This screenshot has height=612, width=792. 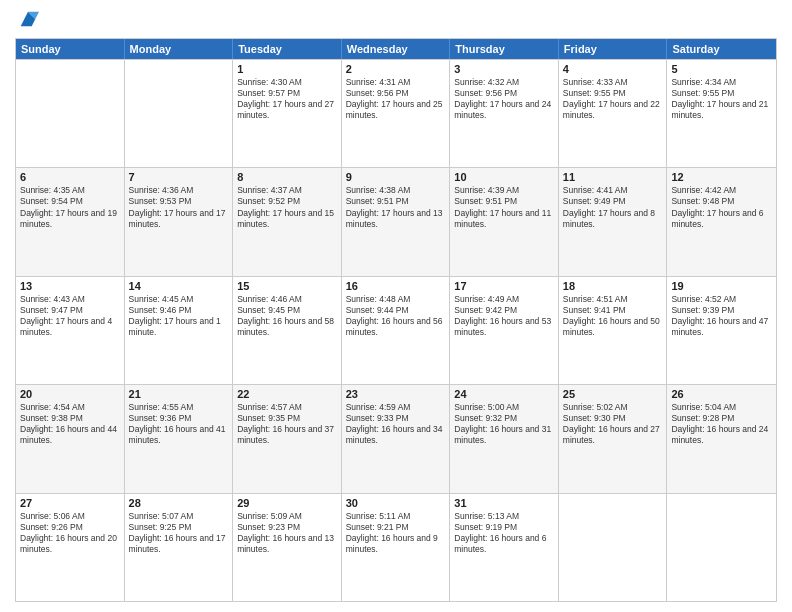 I want to click on day-info: Sunrise: 5:11 AM Sunset: 9:21 PM Dayligh…, so click(x=396, y=533).